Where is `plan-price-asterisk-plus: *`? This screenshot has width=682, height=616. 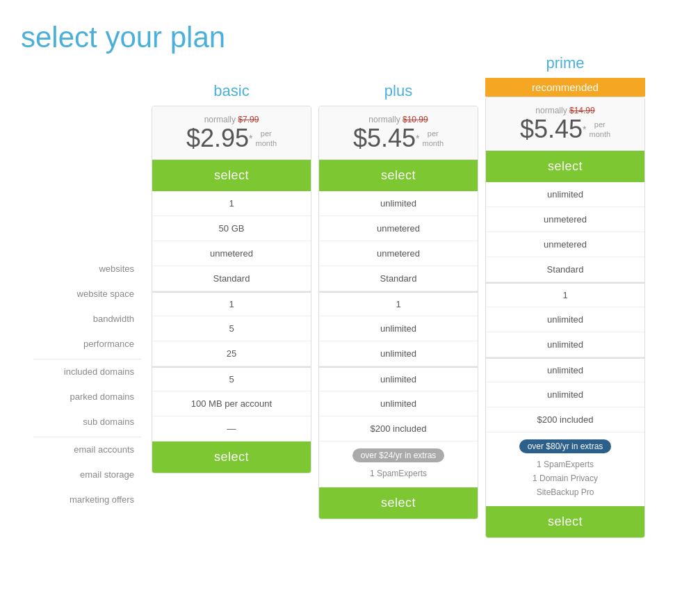 plan-price-asterisk-plus: * is located at coordinates (417, 138).